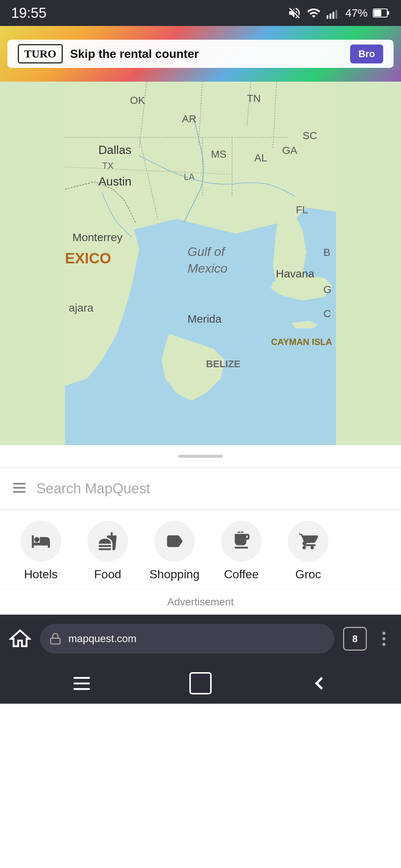  What do you see at coordinates (137, 100) in the screenshot?
I see `svg-text: OK` at bounding box center [137, 100].